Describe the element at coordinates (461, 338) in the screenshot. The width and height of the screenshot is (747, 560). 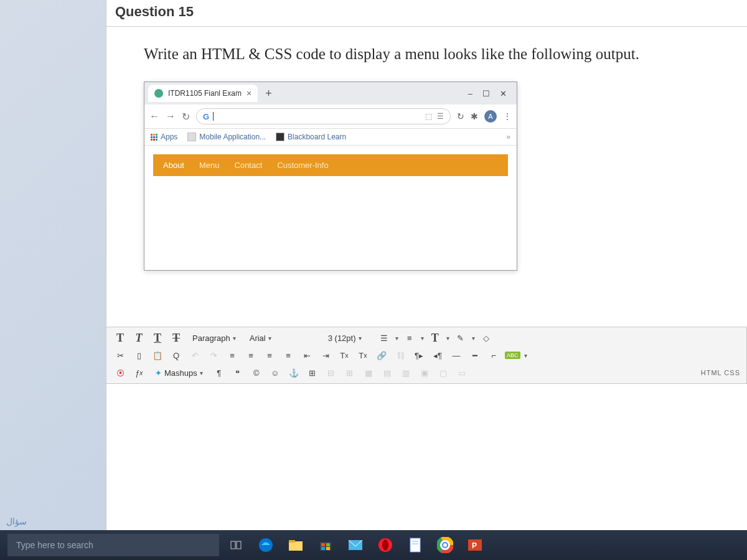
I see `highlight-button: ✎` at that location.